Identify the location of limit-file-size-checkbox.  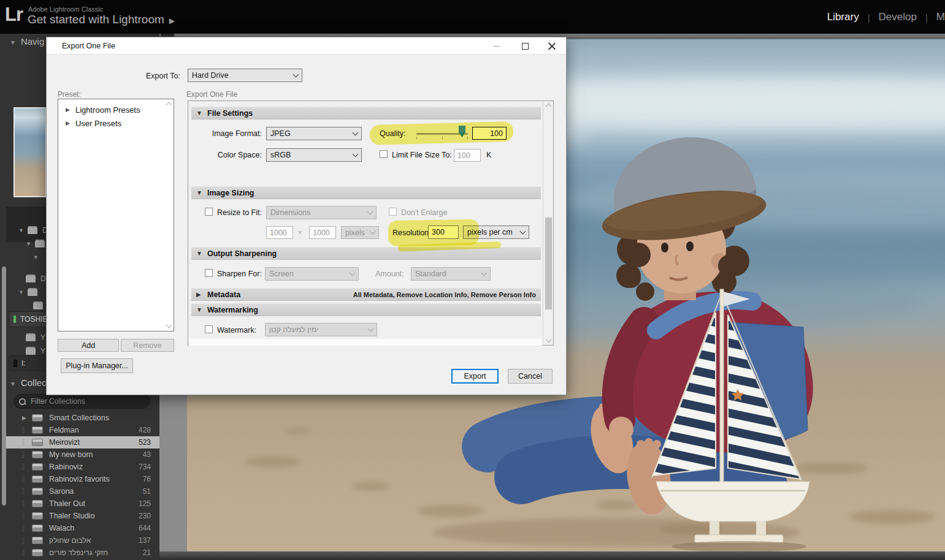
(384, 154).